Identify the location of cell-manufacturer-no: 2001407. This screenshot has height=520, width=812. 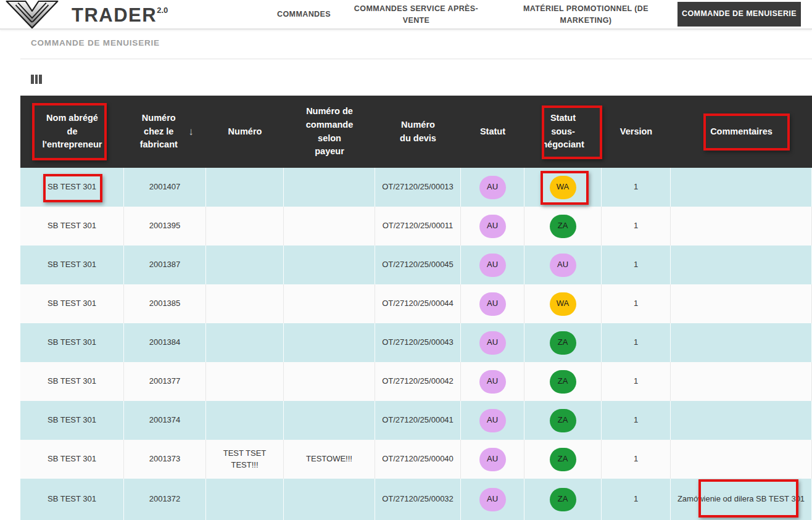
(165, 188).